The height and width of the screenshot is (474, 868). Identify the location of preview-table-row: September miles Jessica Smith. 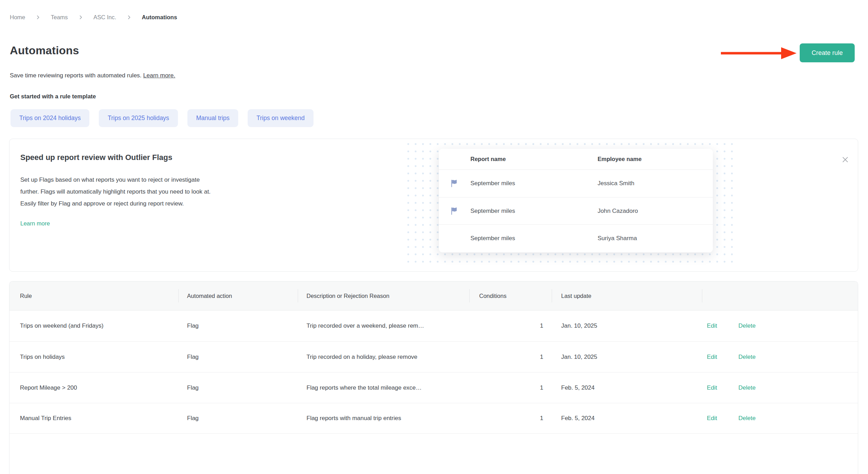
(576, 183).